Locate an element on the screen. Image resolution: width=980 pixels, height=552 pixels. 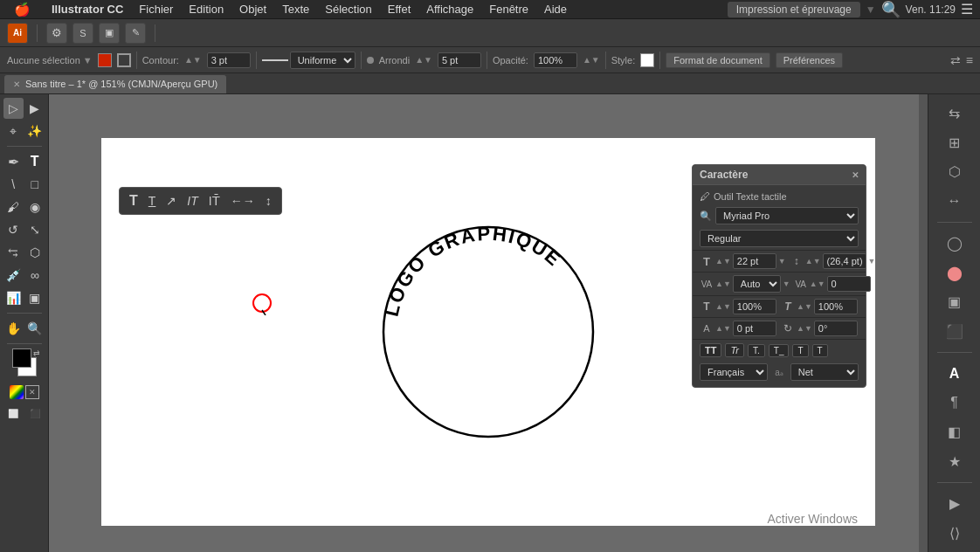
hand-tool: ✋ is located at coordinates (14, 328).